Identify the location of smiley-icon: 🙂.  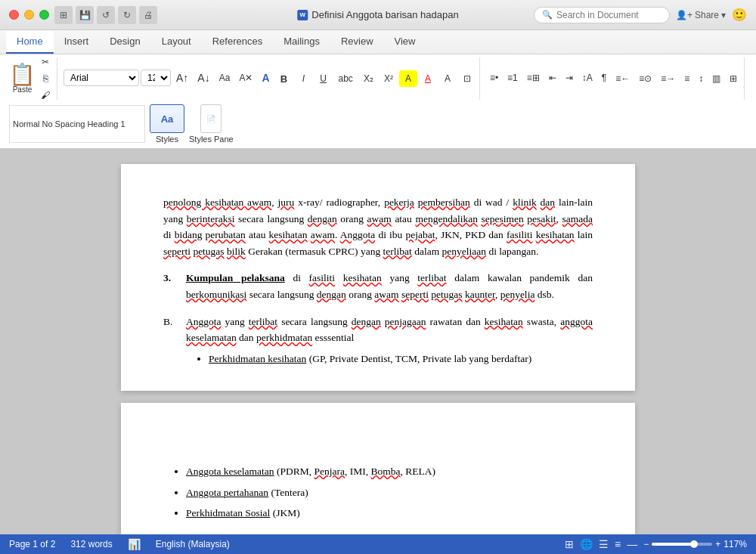
(739, 15).